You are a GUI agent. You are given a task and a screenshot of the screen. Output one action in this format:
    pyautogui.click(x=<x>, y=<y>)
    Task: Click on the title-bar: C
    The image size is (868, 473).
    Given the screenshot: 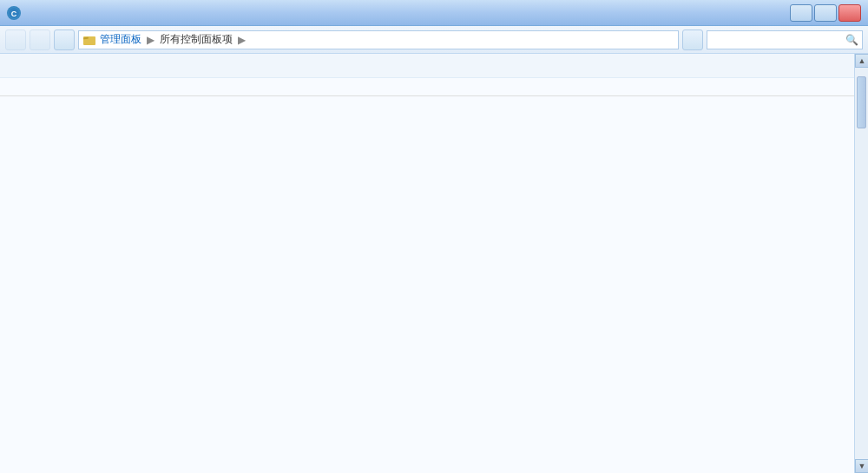 What is the action you would take?
    pyautogui.click(x=434, y=13)
    